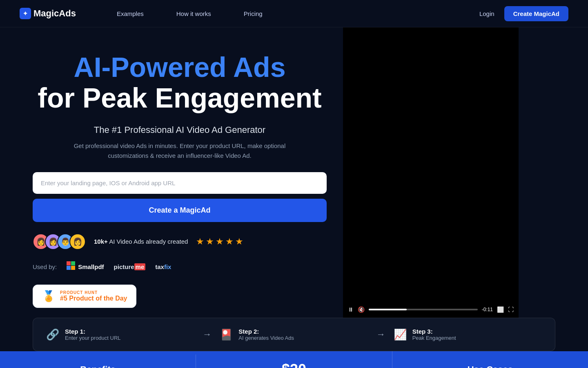 The width and height of the screenshot is (588, 368). Describe the element at coordinates (48, 13) in the screenshot. I see `logo: ✦ MagicAds` at that location.